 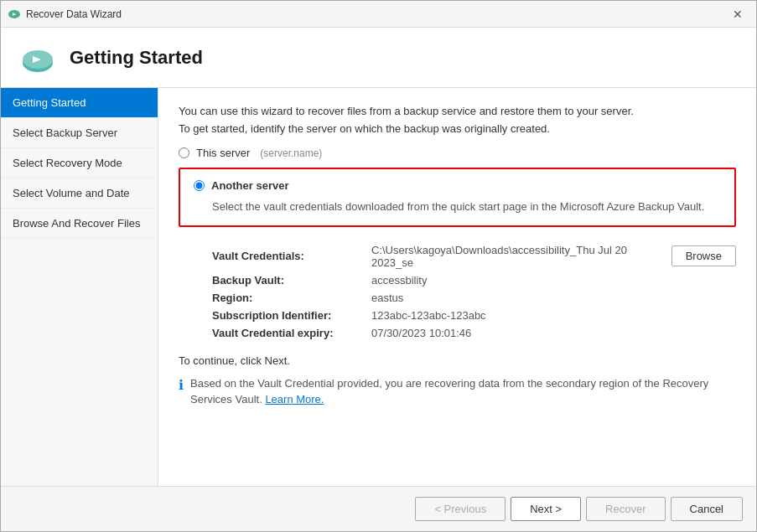 I want to click on title-bar-left: Recover Data Wizard, so click(x=65, y=14).